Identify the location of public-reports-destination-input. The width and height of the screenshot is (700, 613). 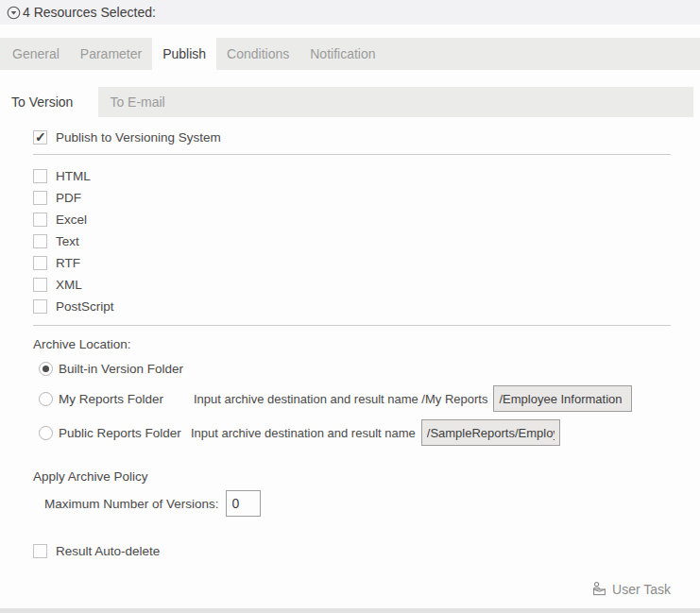
(491, 433).